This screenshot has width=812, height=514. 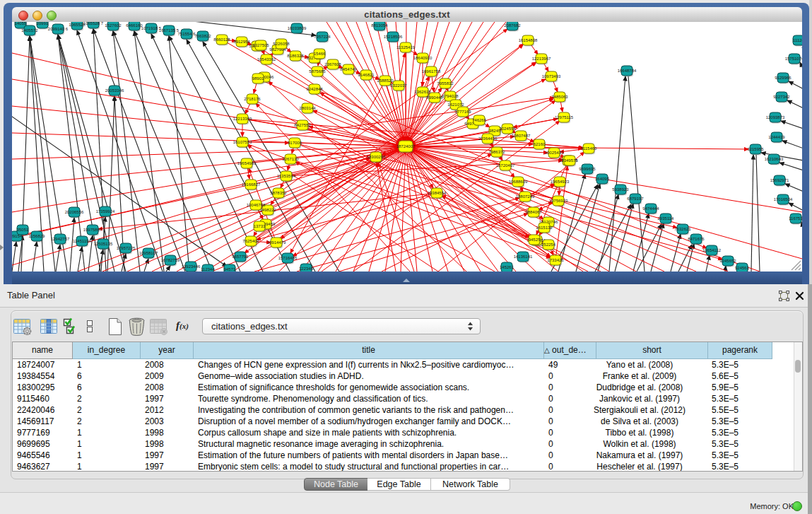 I want to click on svg-text: 17359924, so click(x=106, y=211).